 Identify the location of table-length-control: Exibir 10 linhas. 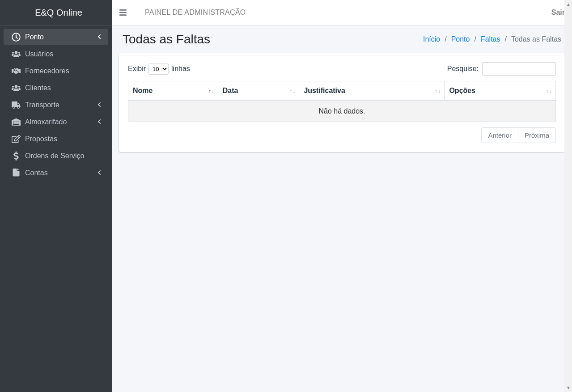
(159, 69).